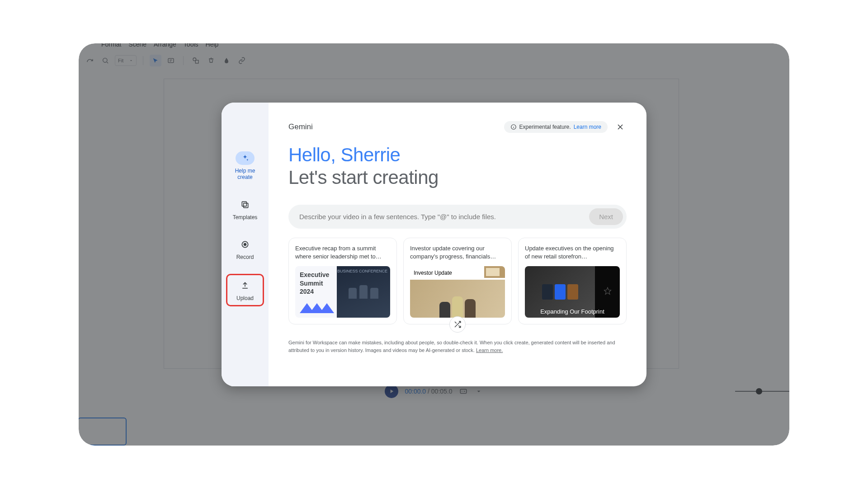 The height and width of the screenshot is (488, 868). Describe the element at coordinates (442, 217) in the screenshot. I see `prompt-input` at that location.